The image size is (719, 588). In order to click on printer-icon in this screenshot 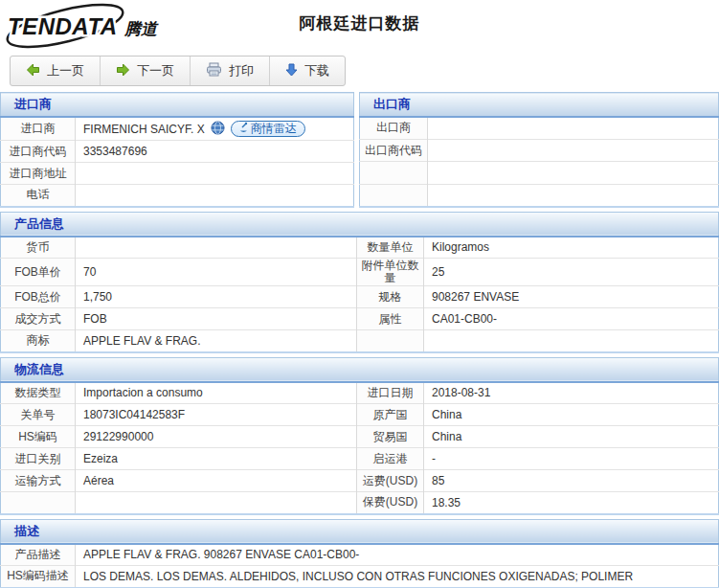, I will do `click(214, 71)`.